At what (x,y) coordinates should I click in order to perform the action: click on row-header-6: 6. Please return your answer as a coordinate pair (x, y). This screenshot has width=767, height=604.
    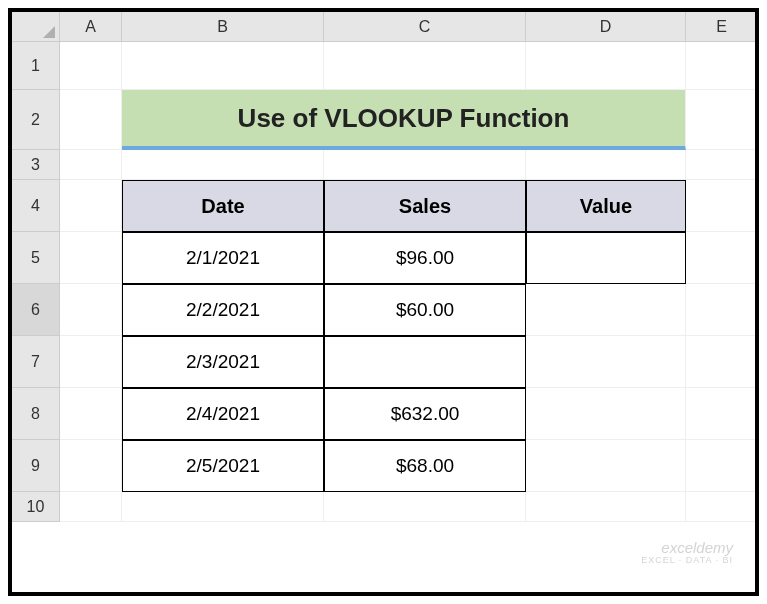
    Looking at the image, I should click on (36, 310).